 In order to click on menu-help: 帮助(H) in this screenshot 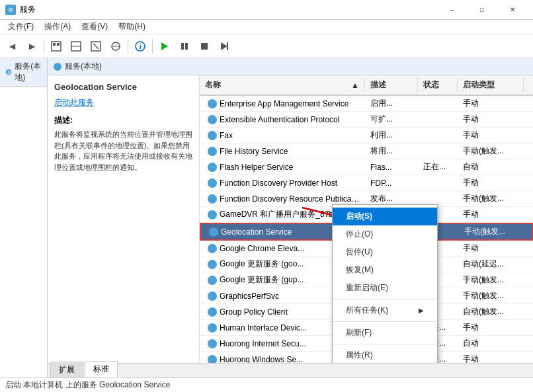, I will do `click(132, 26)`.